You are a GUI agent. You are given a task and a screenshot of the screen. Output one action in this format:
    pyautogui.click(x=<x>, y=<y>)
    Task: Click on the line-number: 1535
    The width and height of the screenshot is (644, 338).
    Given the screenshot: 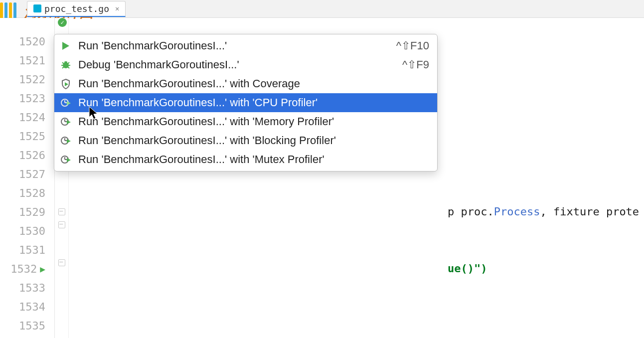 What is the action you would take?
    pyautogui.click(x=32, y=326)
    